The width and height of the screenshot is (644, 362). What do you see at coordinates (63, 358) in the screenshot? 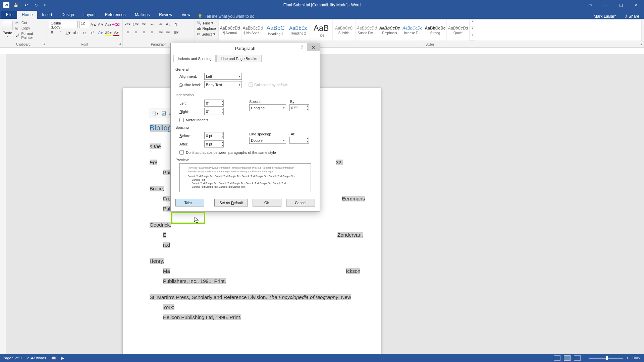
I see `macro-icon: ▶` at bounding box center [63, 358].